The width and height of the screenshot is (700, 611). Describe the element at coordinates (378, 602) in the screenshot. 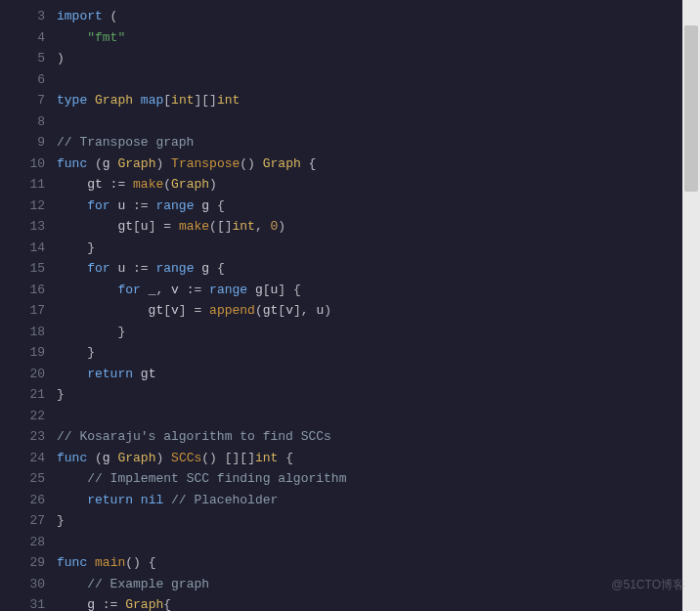

I see `line-content: g := Graph{` at that location.